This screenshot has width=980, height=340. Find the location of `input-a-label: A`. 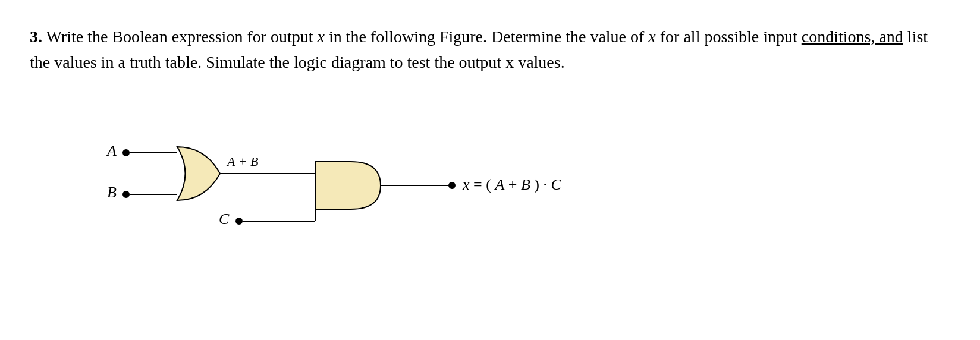

input-a-label: A is located at coordinates (111, 151).